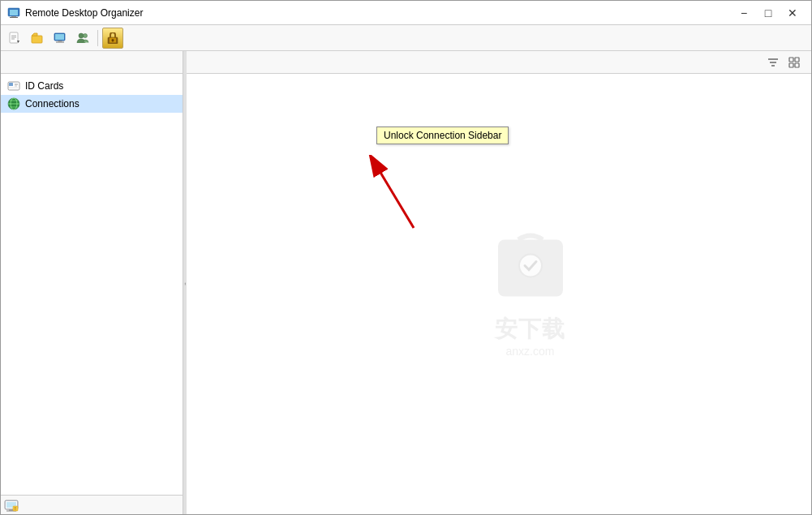 The width and height of the screenshot is (812, 515). I want to click on connections-label: Connections, so click(52, 104).